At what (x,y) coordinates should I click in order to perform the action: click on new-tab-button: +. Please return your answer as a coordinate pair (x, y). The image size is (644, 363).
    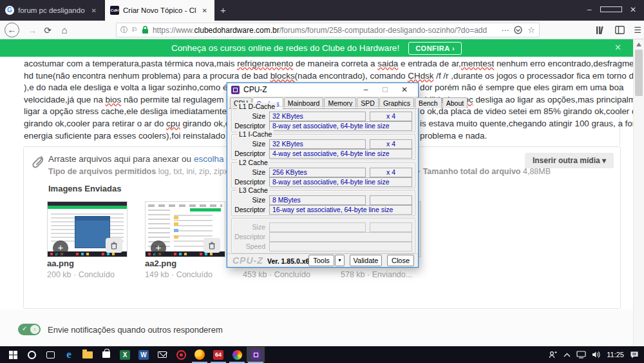
    Looking at the image, I should click on (223, 10).